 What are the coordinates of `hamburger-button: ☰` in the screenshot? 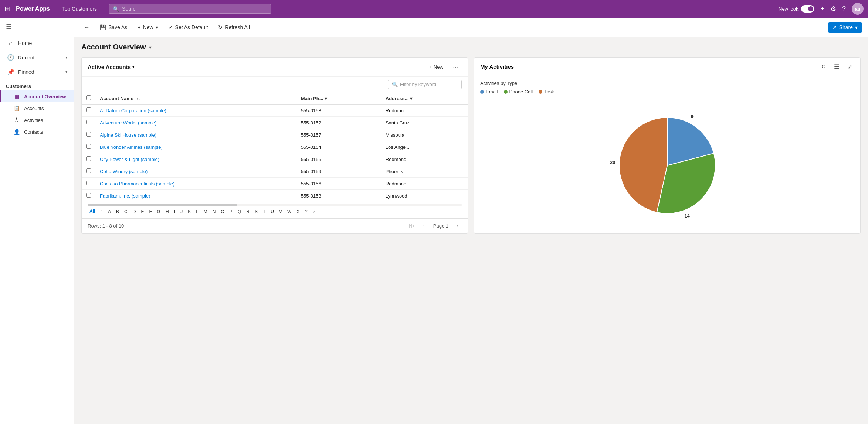 It's located at (37, 27).